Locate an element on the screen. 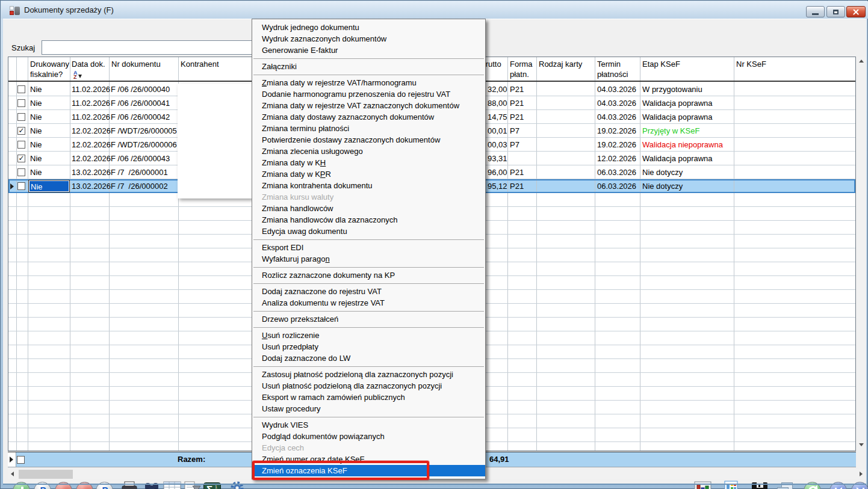  menu-item: Zastosuj płatność podzieloną dla zaznacz… is located at coordinates (368, 374).